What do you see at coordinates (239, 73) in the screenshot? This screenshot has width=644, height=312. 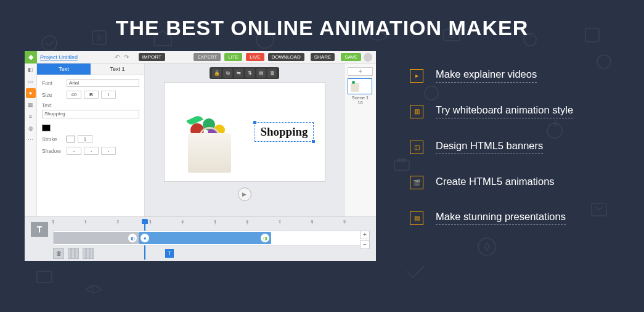 I see `ct-flip-h-icon: ⇋` at bounding box center [239, 73].